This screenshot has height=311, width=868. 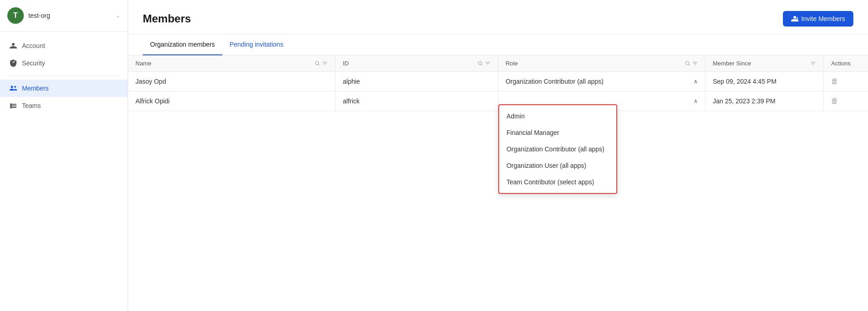 I want to click on sidebar-item-teams: Teams, so click(x=64, y=106).